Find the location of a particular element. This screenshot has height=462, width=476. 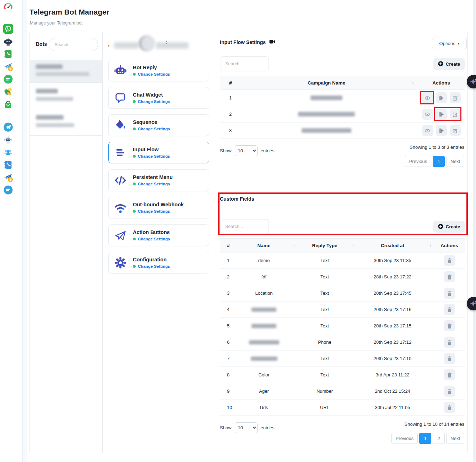

input-flow-search-input is located at coordinates (245, 64).